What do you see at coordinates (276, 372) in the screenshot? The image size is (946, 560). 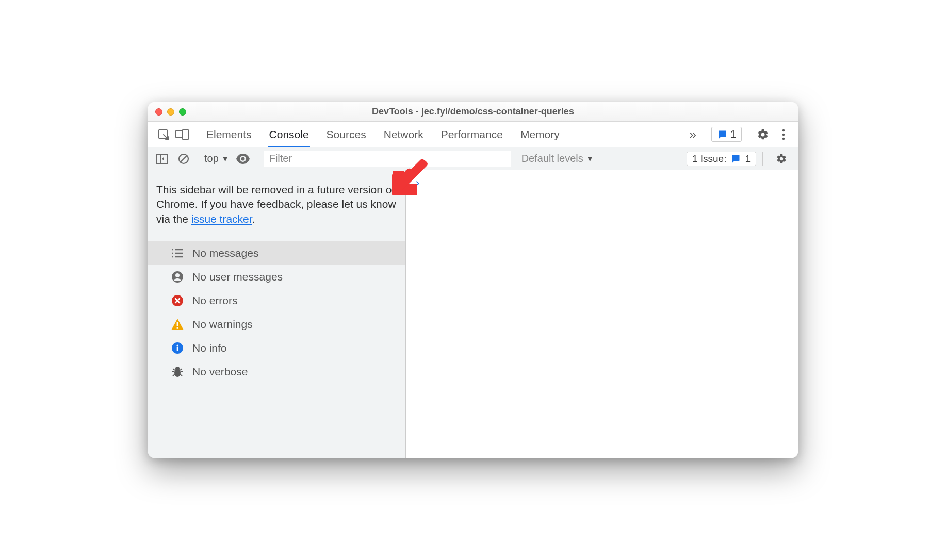 I see `sidebar-filter-verbose: No verbose` at bounding box center [276, 372].